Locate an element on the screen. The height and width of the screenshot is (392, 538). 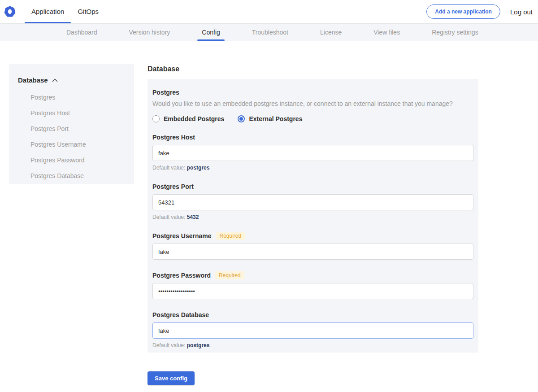
postgres-port-default-hint: Default value: 5432 is located at coordinates (313, 217).